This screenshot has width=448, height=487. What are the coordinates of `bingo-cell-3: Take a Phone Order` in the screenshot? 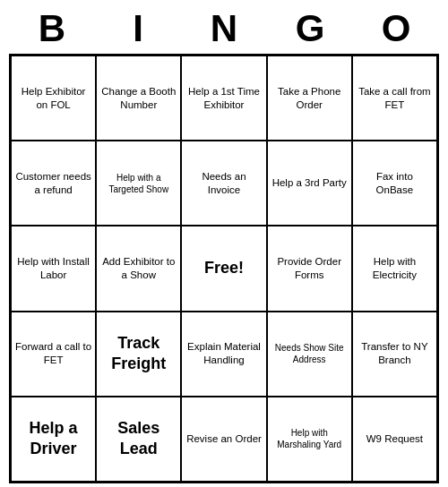 It's located at (310, 98).